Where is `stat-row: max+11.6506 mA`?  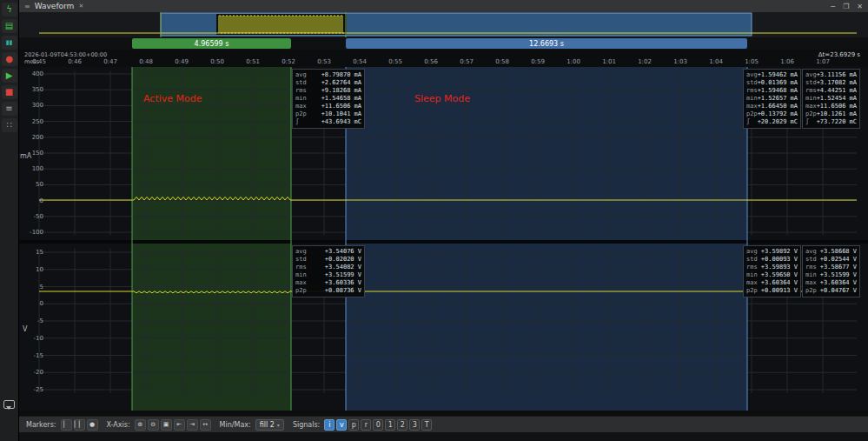 stat-row: max+11.6506 mA is located at coordinates (831, 106).